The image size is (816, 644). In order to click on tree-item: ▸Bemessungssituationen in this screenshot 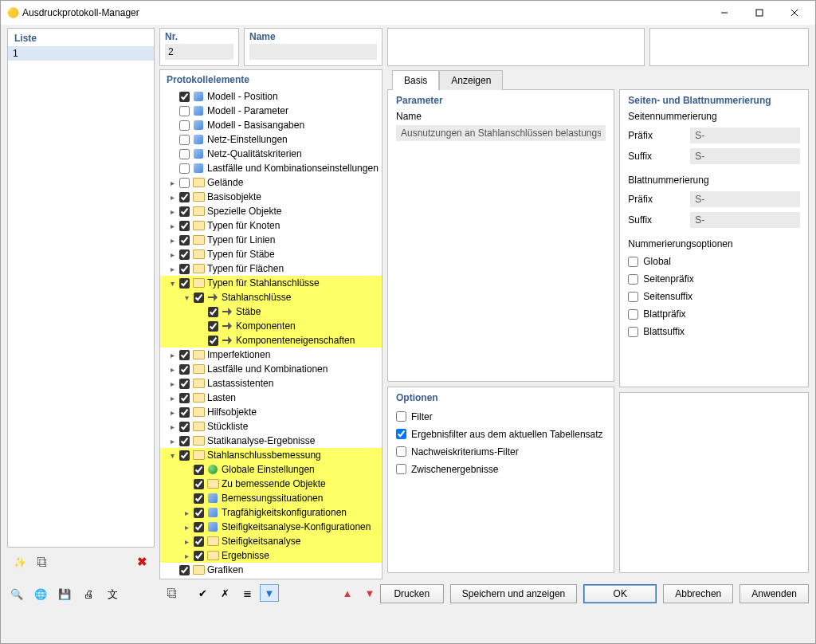, I will do `click(271, 498)`.